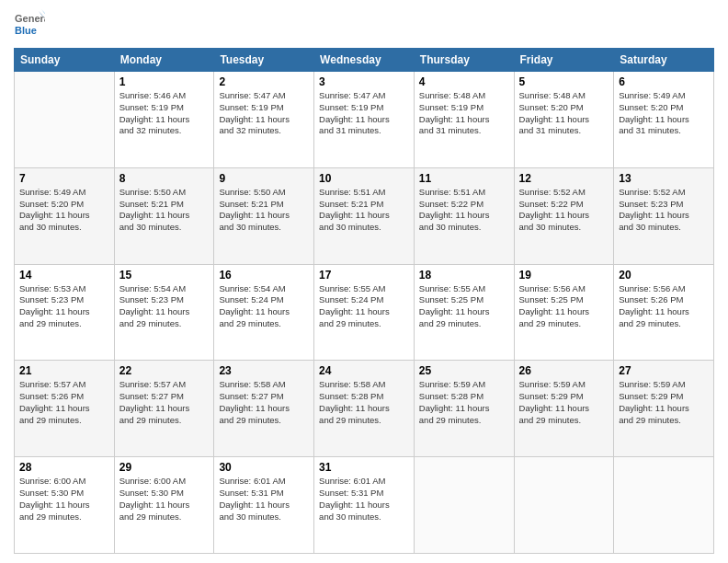 The height and width of the screenshot is (563, 728). What do you see at coordinates (564, 215) in the screenshot?
I see `day-cell: 12Sunrise: 5:52 AMSunset: 5:22 PMDayligh…` at bounding box center [564, 215].